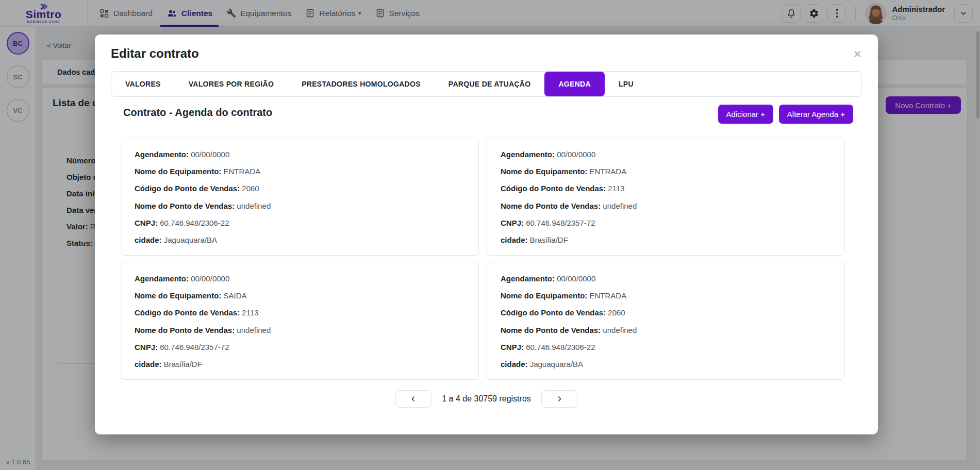 The width and height of the screenshot is (980, 470). What do you see at coordinates (666, 321) in the screenshot?
I see `agenda-card-4: Agendamento: 00/00/0000 Nome do Equipame…` at bounding box center [666, 321].